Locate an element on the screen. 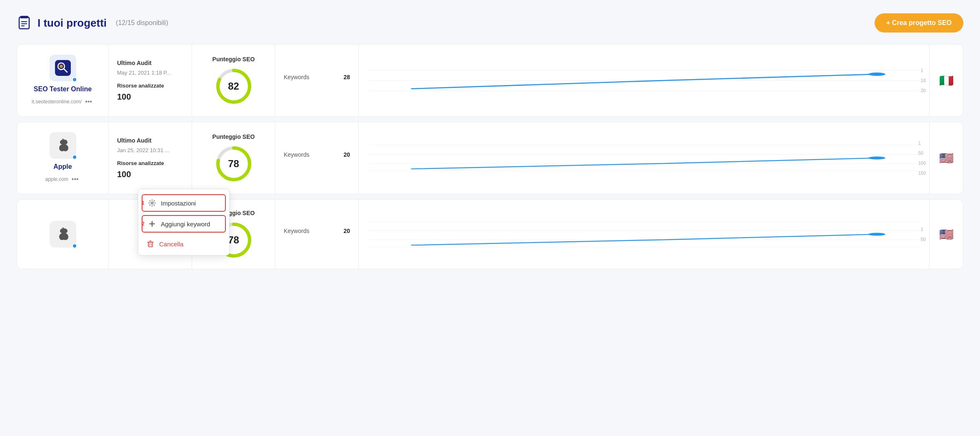  project-url: it.seotesteronline.com/ ••• is located at coordinates (62, 102).